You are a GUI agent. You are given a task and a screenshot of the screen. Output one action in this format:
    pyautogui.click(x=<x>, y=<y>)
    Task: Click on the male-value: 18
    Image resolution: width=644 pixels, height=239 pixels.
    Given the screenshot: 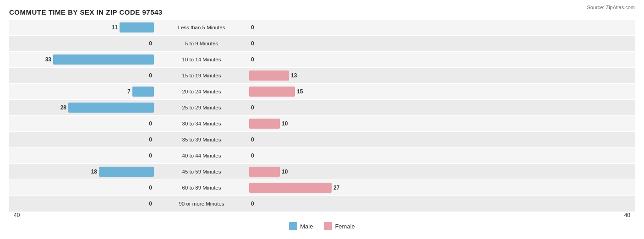 What is the action you would take?
    pyautogui.click(x=94, y=172)
    